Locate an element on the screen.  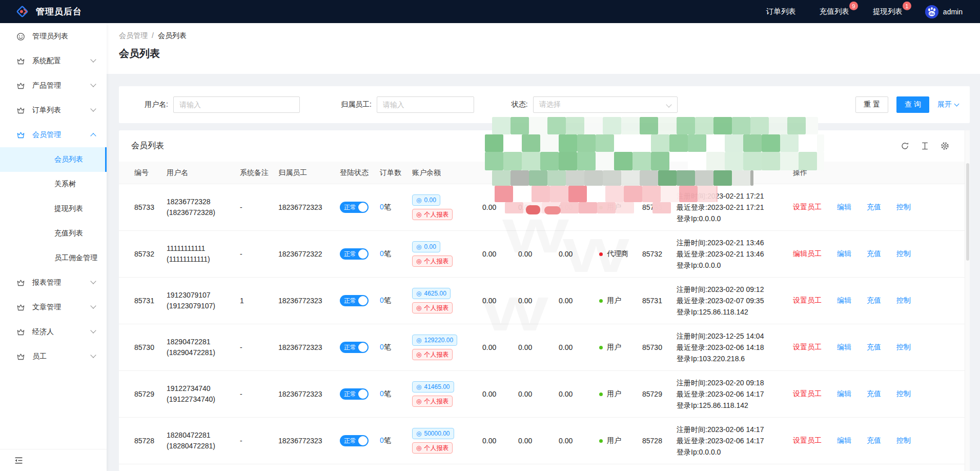
nav-link-3: 提现列表 1 is located at coordinates (888, 11).